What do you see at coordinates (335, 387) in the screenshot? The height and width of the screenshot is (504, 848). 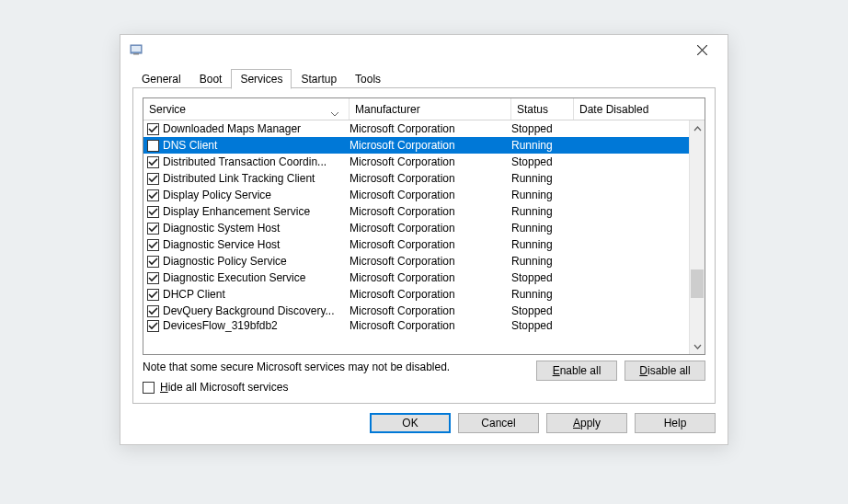 I see `hide-ms-row: Hide all Microsoft services` at bounding box center [335, 387].